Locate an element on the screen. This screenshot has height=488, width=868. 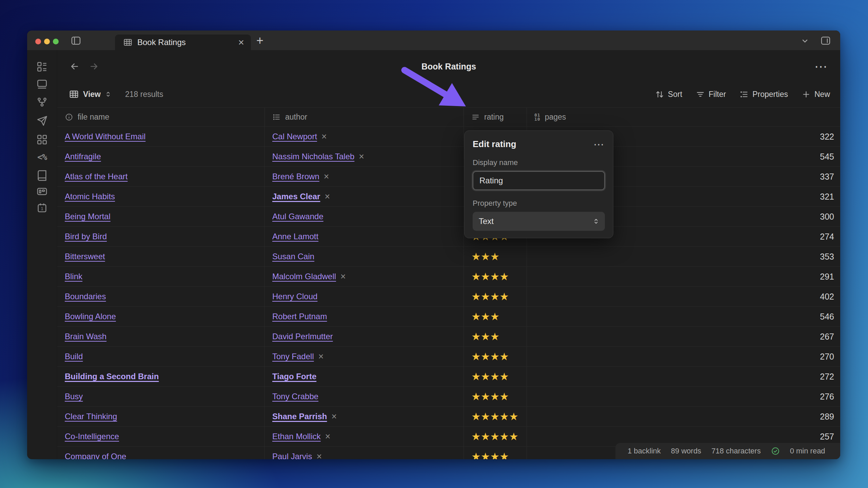
file-name-cell: Bird by Bird is located at coordinates (161, 237).